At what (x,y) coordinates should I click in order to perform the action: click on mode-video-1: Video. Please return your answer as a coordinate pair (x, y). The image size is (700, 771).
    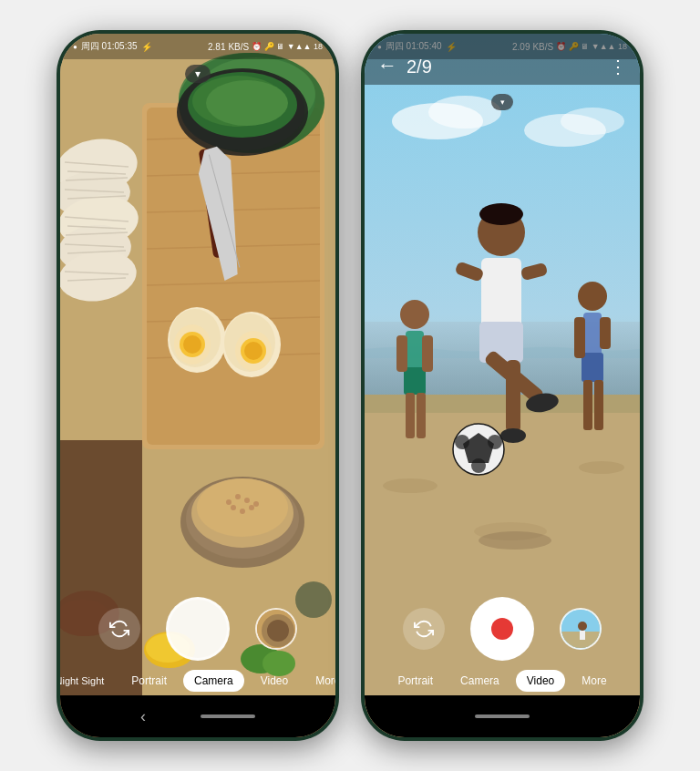
    Looking at the image, I should click on (274, 681).